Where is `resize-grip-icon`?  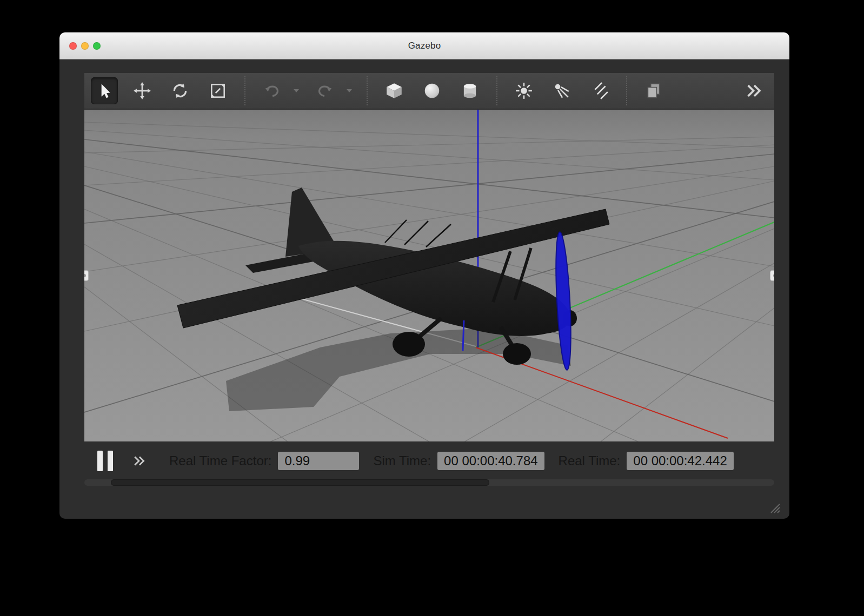 resize-grip-icon is located at coordinates (773, 506).